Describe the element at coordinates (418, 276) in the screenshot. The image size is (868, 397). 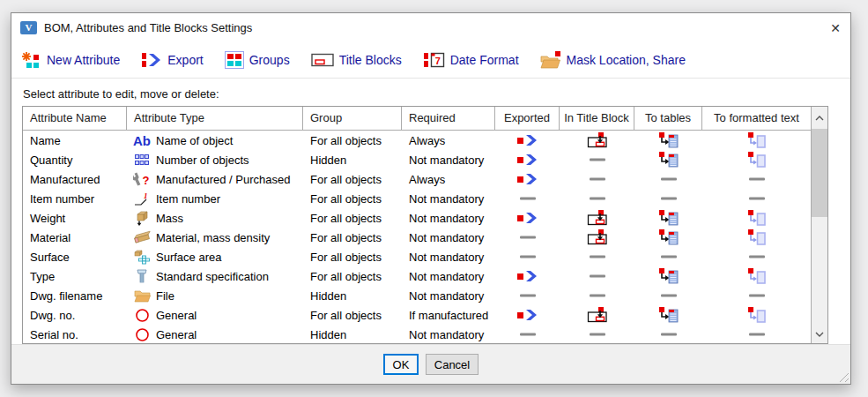
I see `table-row: TypeStandard specificationFor all object…` at that location.